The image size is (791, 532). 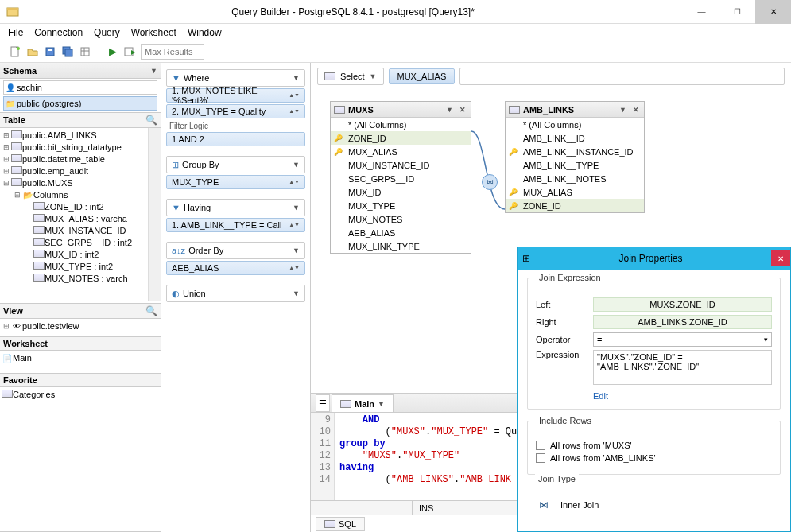 What do you see at coordinates (80, 103) in the screenshot?
I see `schema-public-row: 📁public (postgres)` at bounding box center [80, 103].